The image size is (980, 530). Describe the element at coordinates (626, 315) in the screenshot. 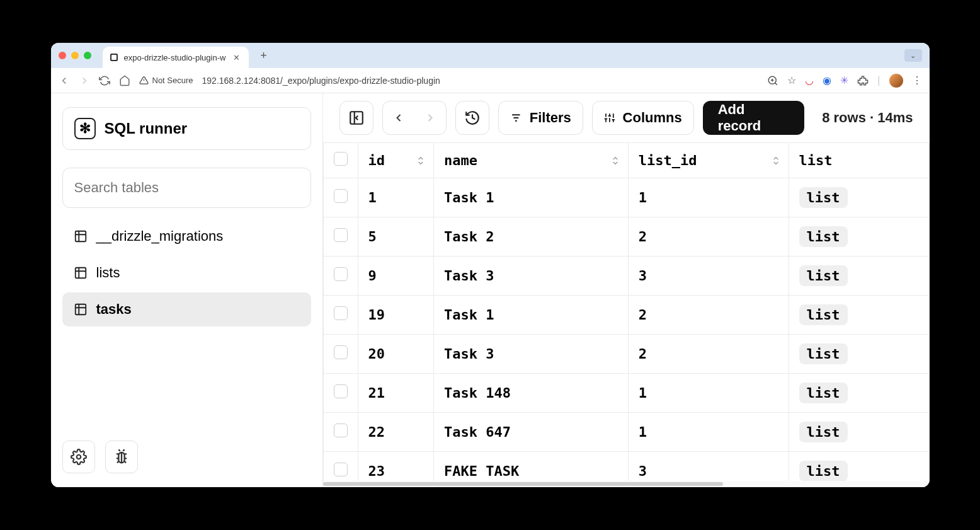

I see `table-row: 19Task 12list` at that location.